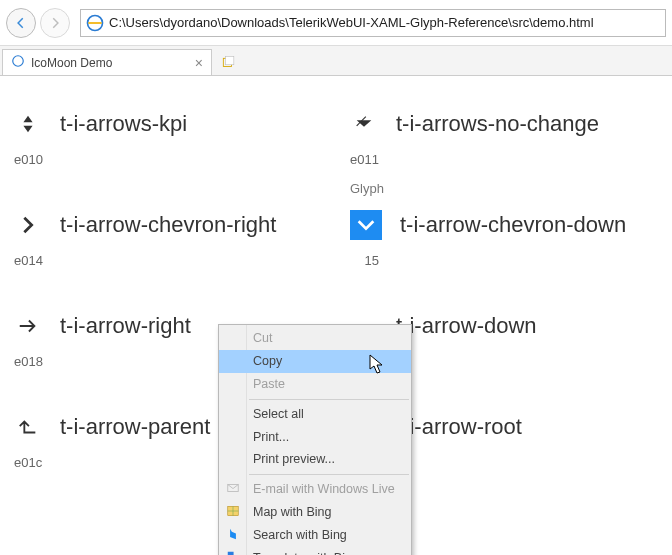 The height and width of the screenshot is (555, 672). Describe the element at coordinates (315, 551) in the screenshot. I see `ctx-translate: Translate with Bing` at that location.